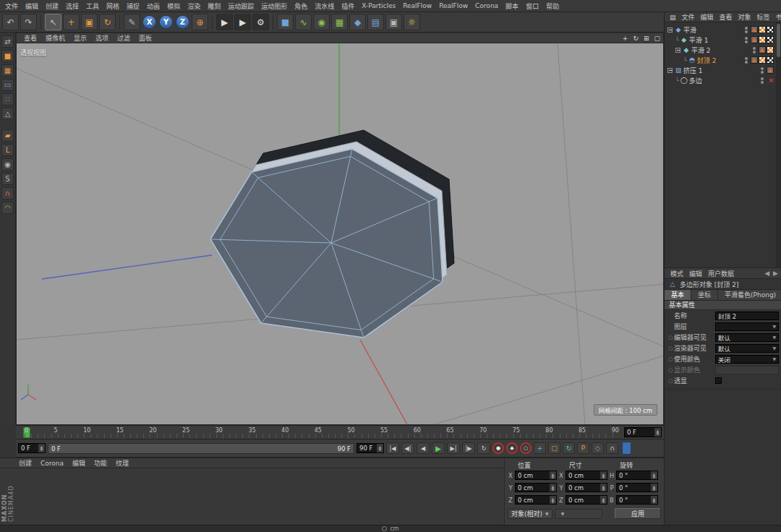  I want to click on attr-menu-item: 模式, so click(677, 273).